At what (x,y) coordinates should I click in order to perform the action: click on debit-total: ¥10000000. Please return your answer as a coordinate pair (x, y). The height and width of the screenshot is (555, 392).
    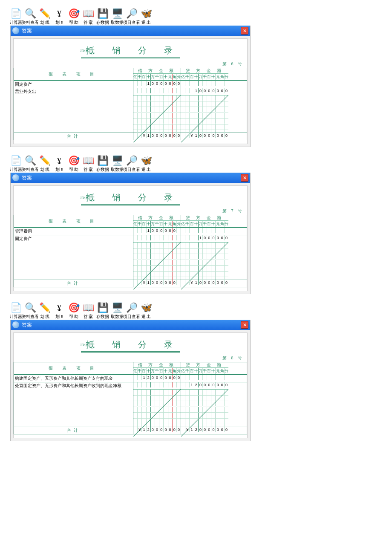
    Looking at the image, I should click on (157, 136).